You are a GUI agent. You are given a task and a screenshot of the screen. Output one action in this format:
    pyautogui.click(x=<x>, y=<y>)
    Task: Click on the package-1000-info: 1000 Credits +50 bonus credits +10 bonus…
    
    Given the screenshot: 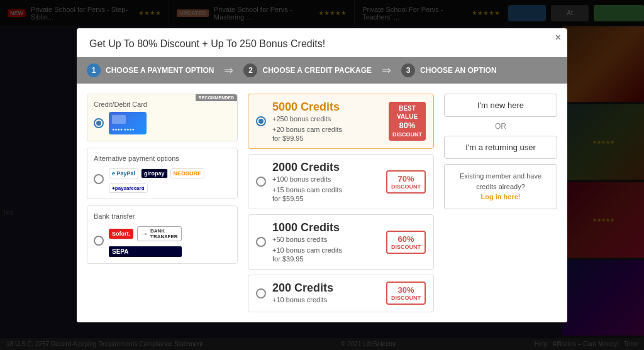 What is the action you would take?
    pyautogui.click(x=326, y=242)
    